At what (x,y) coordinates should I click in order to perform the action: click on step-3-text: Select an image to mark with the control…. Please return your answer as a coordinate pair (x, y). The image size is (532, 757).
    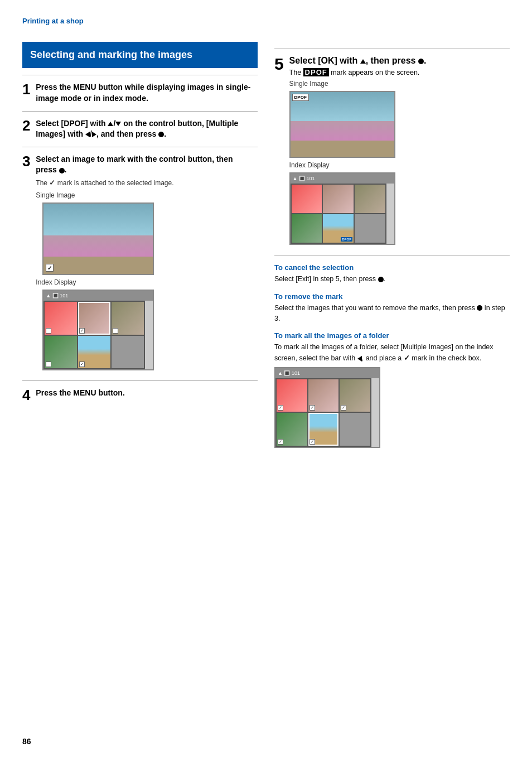
    Looking at the image, I should click on (143, 165).